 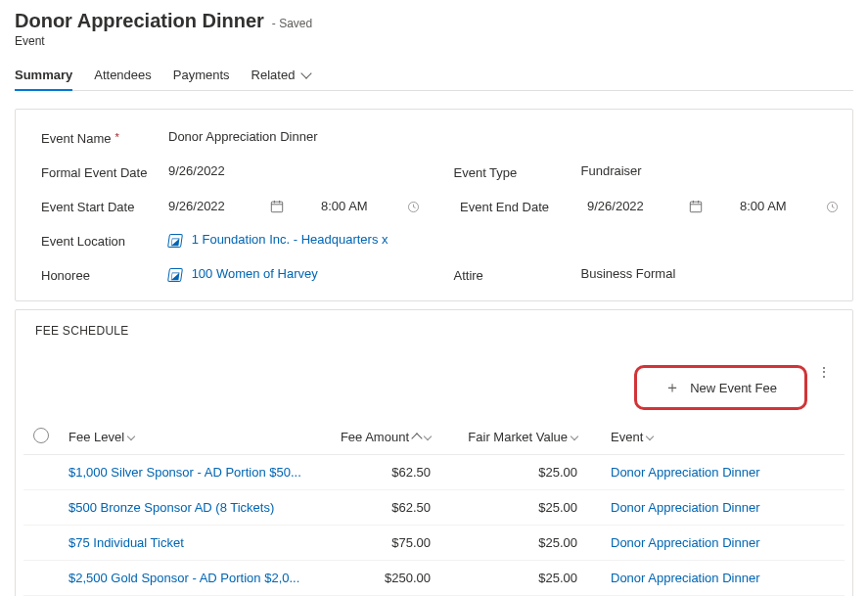 I want to click on label-event-type: Event Type, so click(x=518, y=172).